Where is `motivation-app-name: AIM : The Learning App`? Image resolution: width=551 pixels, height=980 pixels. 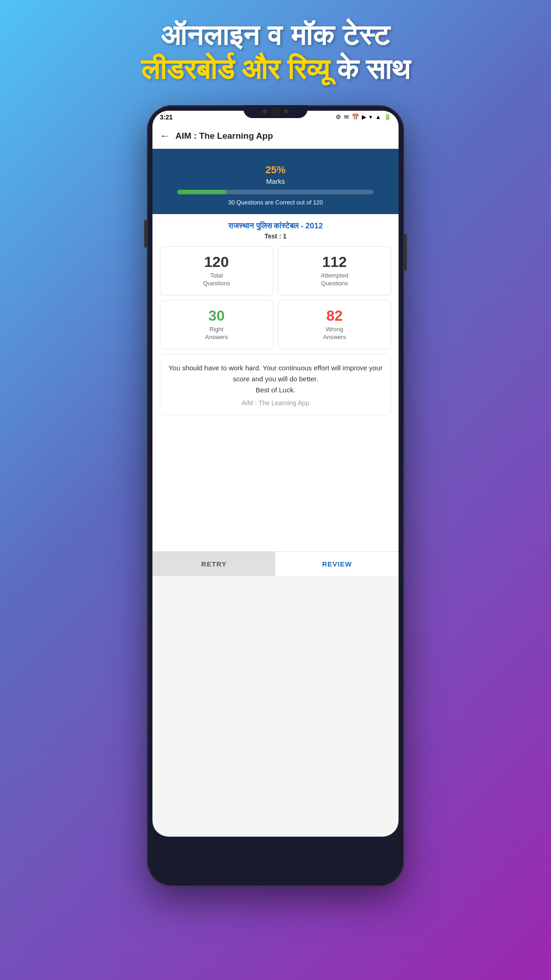
motivation-app-name: AIM : The Learning App is located at coordinates (276, 403).